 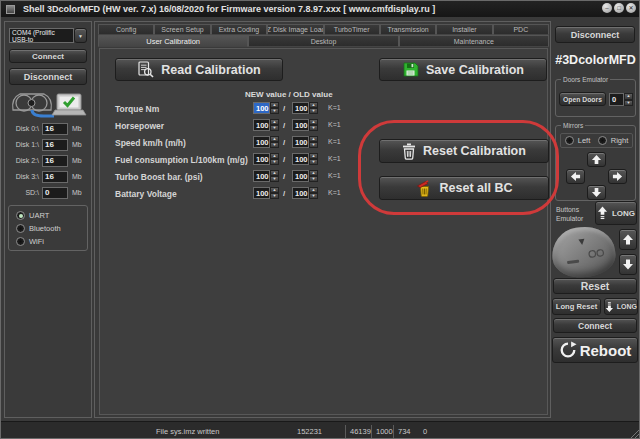 I want to click on tab-config: Config, so click(x=126, y=30).